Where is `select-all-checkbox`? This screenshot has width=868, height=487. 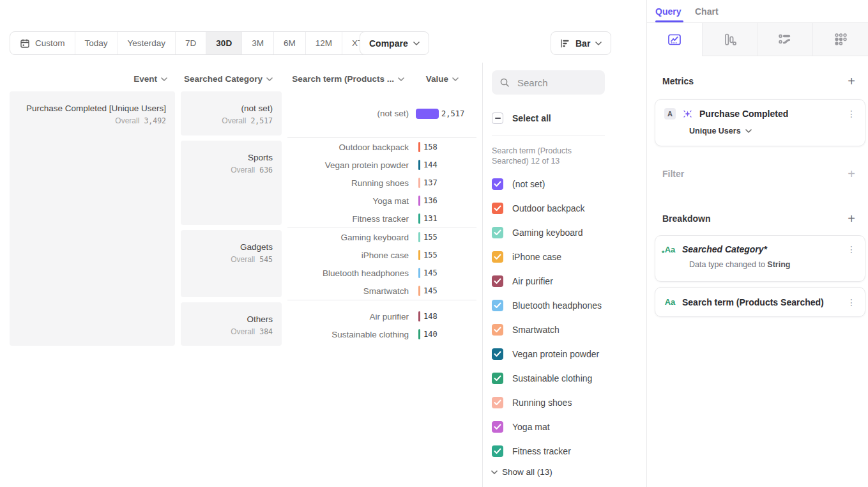 select-all-checkbox is located at coordinates (498, 118).